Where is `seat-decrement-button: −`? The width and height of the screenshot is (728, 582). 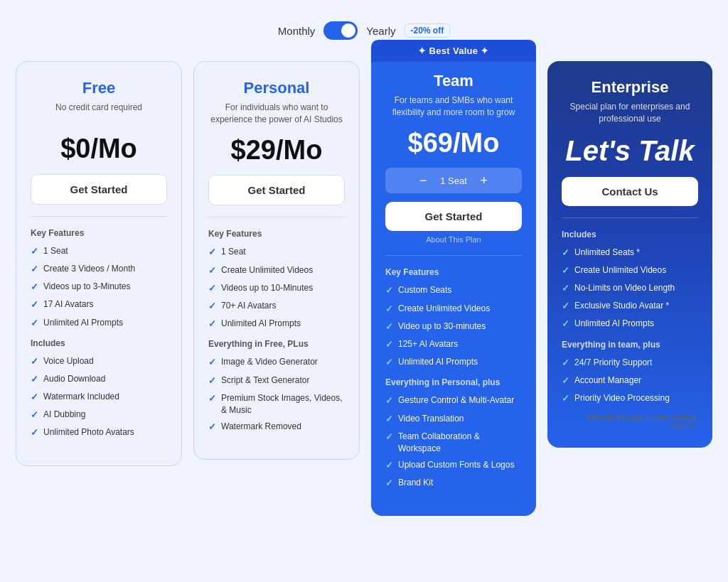
seat-decrement-button: − is located at coordinates (423, 180).